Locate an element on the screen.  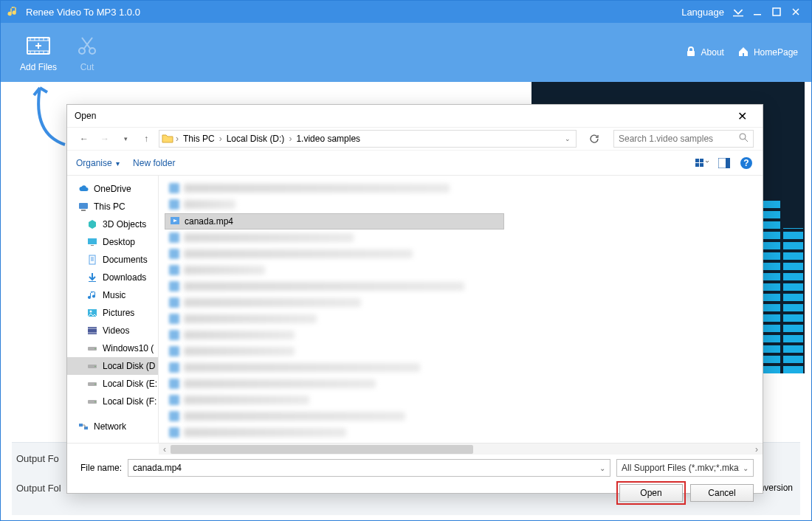
add-files-button: Add Files is located at coordinates (38, 52).